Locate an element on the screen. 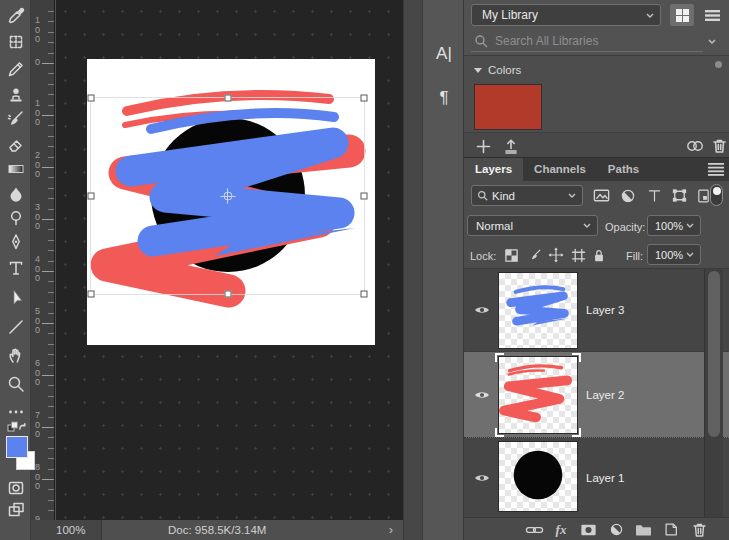  scrollbar-thumb is located at coordinates (714, 354).